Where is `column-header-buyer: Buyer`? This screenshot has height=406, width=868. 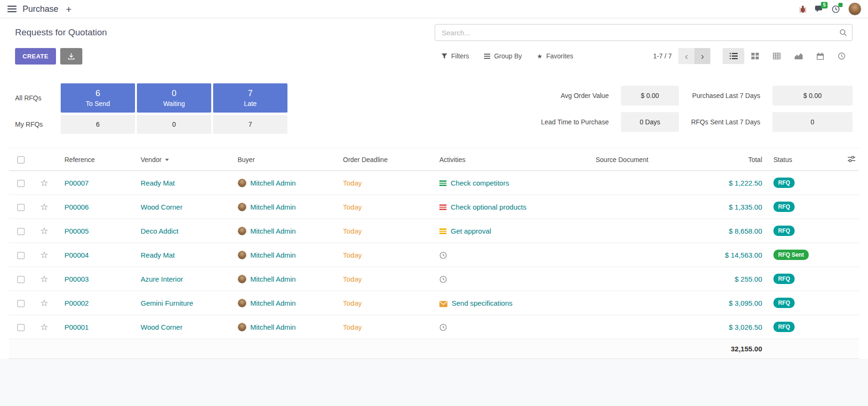
column-header-buyer: Buyer is located at coordinates (290, 160).